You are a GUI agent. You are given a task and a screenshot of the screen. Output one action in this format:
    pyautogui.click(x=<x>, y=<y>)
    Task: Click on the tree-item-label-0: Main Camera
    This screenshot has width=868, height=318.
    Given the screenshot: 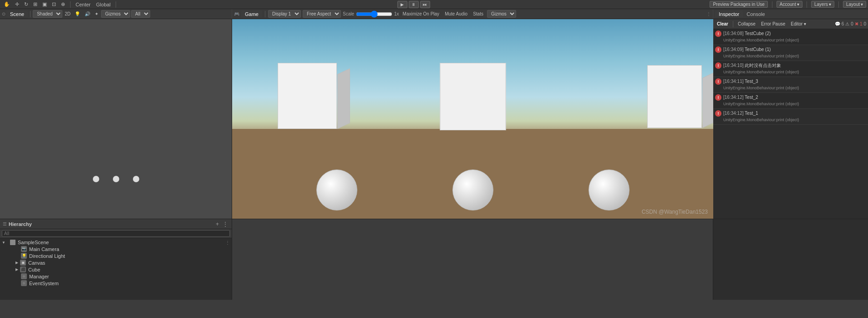 What is the action you would take?
    pyautogui.click(x=44, y=249)
    